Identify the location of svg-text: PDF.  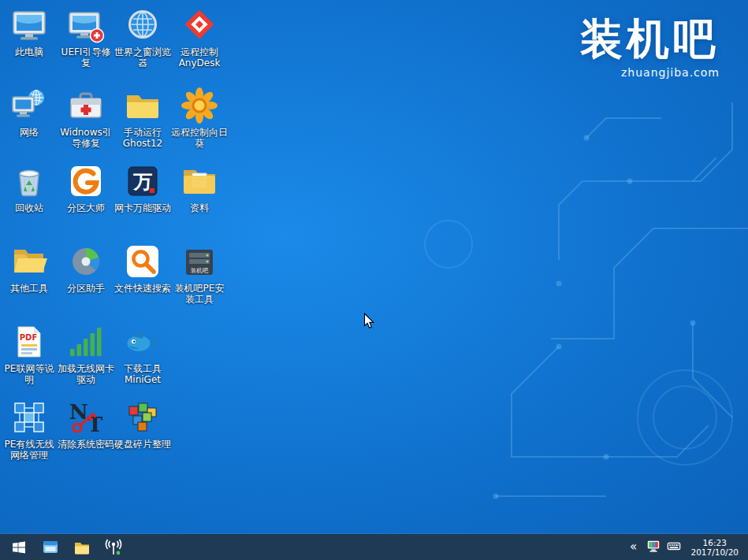
(28, 337).